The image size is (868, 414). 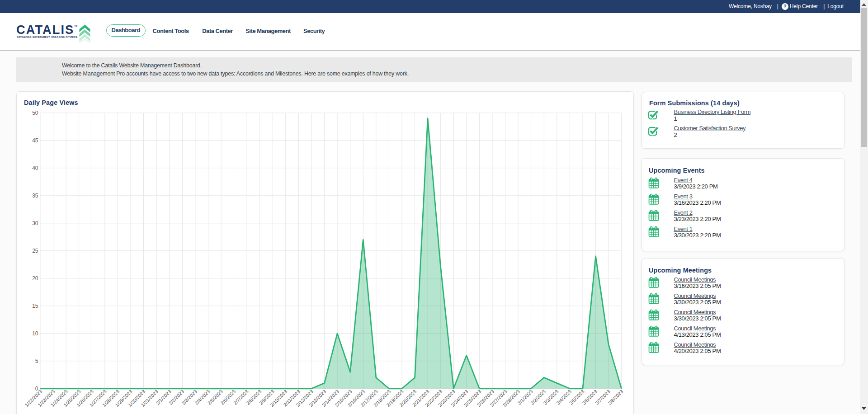 What do you see at coordinates (35, 113) in the screenshot?
I see `svg-text: 50` at bounding box center [35, 113].